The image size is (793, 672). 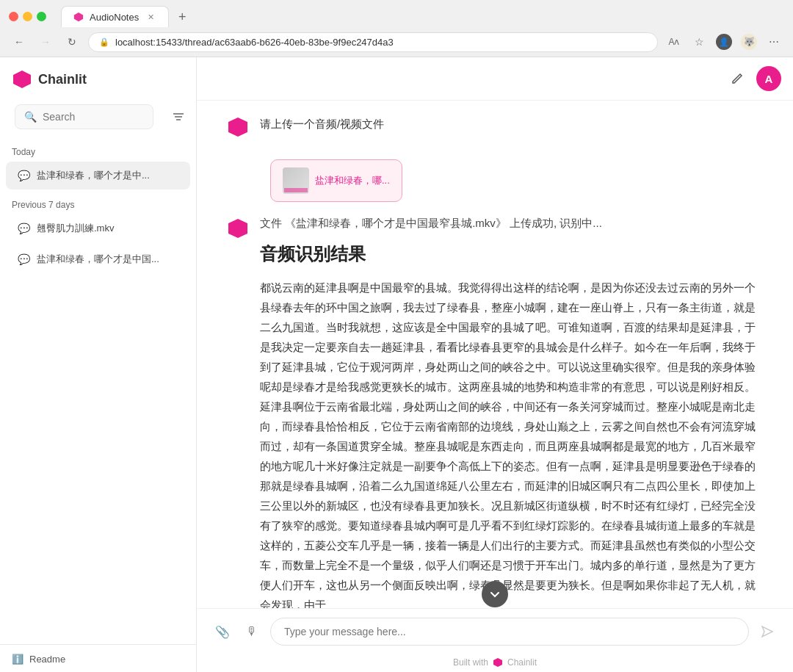 I want to click on scroll-down-btn, so click(x=495, y=594).